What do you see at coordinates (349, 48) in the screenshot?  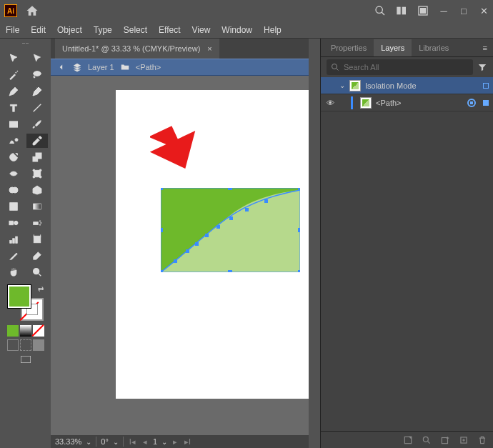 I see `tab-properties: Properties` at bounding box center [349, 48].